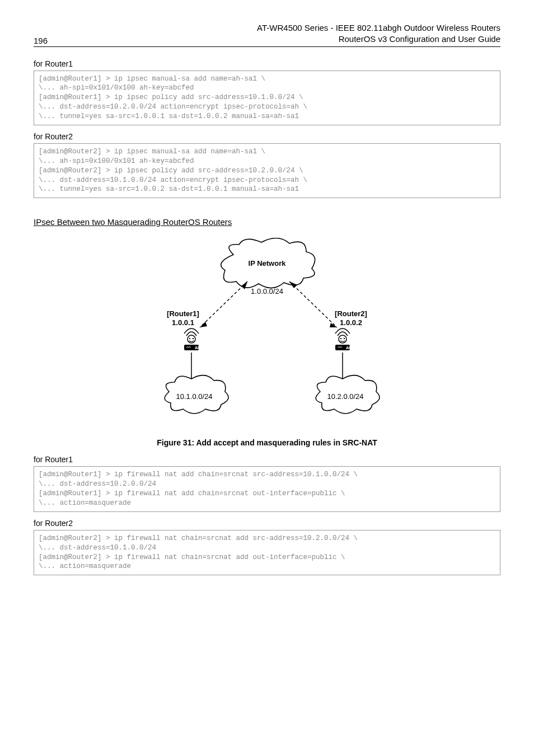 This screenshot has height=756, width=534. What do you see at coordinates (313, 304) in the screenshot?
I see `link-cloud-router2` at bounding box center [313, 304].